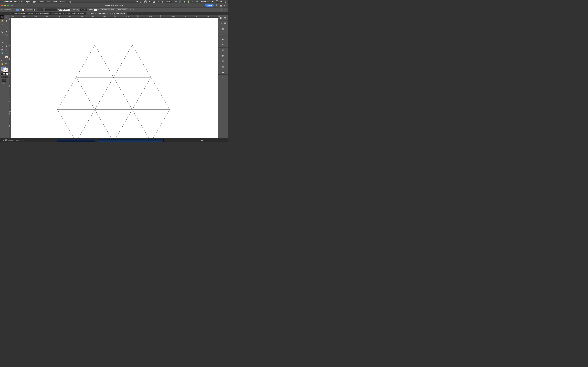  What do you see at coordinates (2, 53) in the screenshot?
I see `eyedropper-tool: 💧` at bounding box center [2, 53].